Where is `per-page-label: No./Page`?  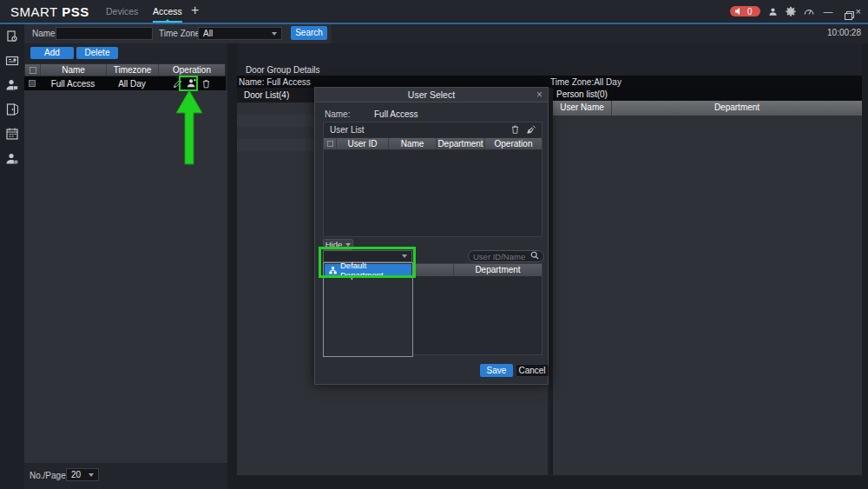
per-page-label: No./Page is located at coordinates (48, 476).